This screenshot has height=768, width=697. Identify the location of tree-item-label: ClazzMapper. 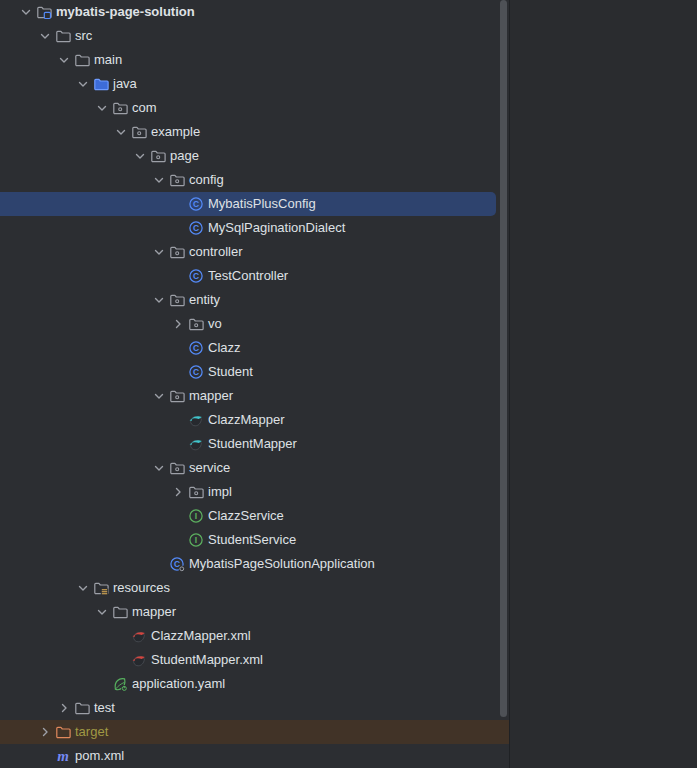
(246, 420).